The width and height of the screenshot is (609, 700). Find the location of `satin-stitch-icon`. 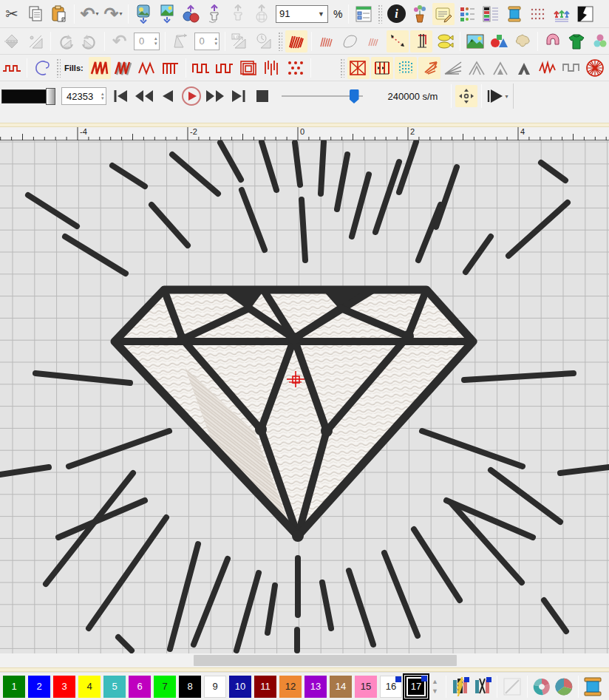

satin-stitch-icon is located at coordinates (296, 41).